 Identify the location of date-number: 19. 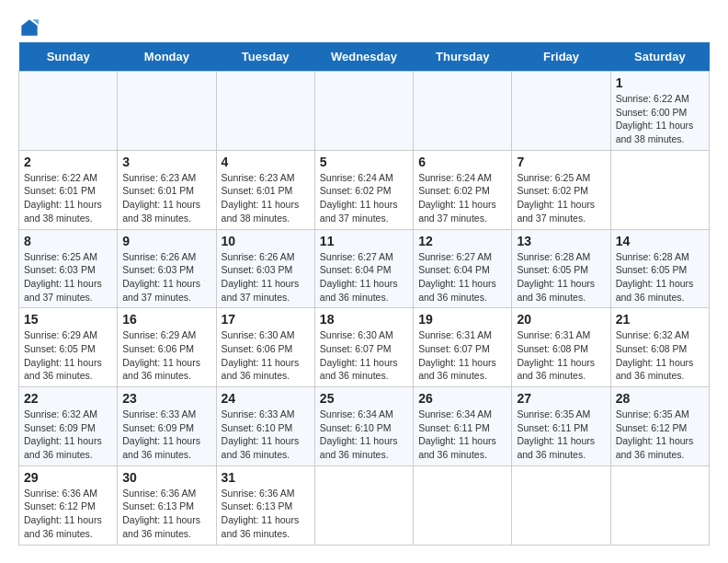
(462, 319).